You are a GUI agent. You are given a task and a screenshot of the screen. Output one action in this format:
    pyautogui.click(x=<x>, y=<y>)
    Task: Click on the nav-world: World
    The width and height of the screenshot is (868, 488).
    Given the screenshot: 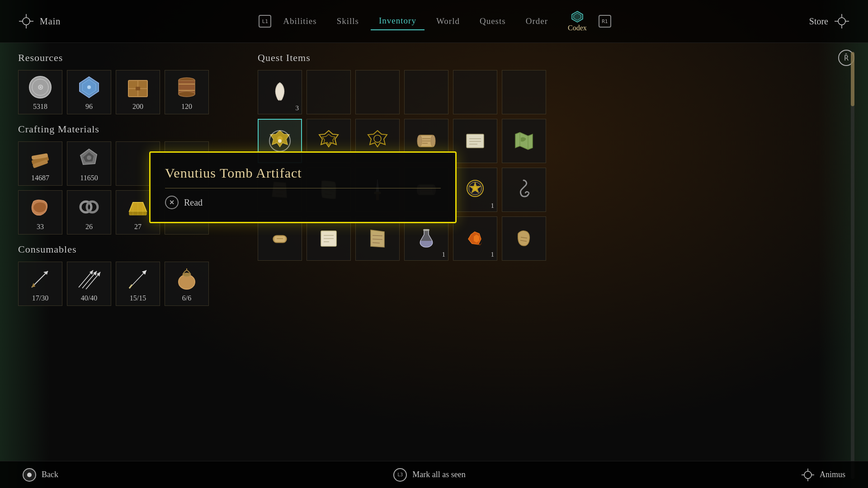 What is the action you would take?
    pyautogui.click(x=448, y=21)
    